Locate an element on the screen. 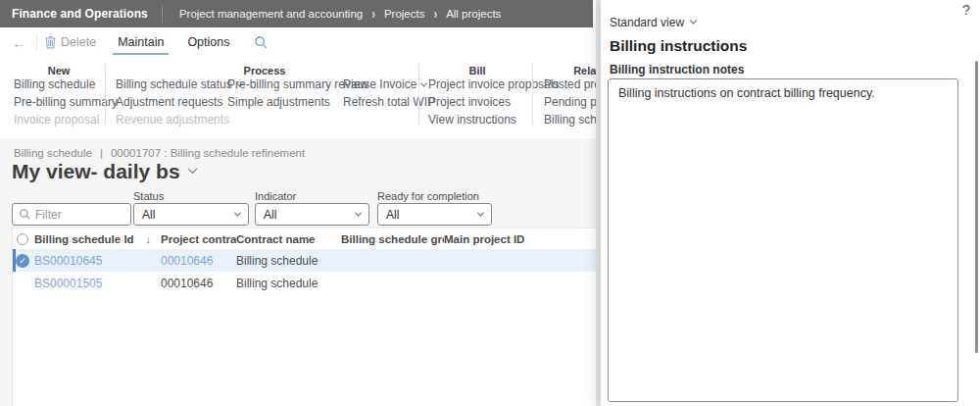 The width and height of the screenshot is (980, 406). sort-descending-icon: ↓ is located at coordinates (149, 239).